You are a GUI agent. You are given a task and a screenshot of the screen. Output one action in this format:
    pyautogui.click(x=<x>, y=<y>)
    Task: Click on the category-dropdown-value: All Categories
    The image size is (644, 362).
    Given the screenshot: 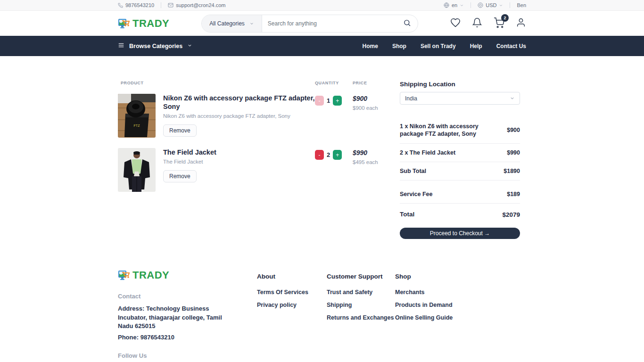 What is the action you would take?
    pyautogui.click(x=227, y=24)
    